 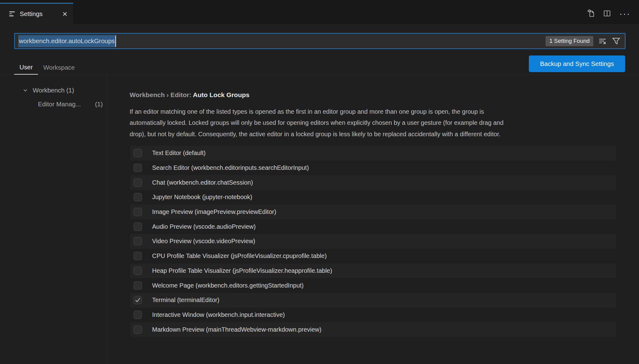 What do you see at coordinates (577, 64) in the screenshot?
I see `backup-sync-settings-button: Backup and Sync Settings` at bounding box center [577, 64].